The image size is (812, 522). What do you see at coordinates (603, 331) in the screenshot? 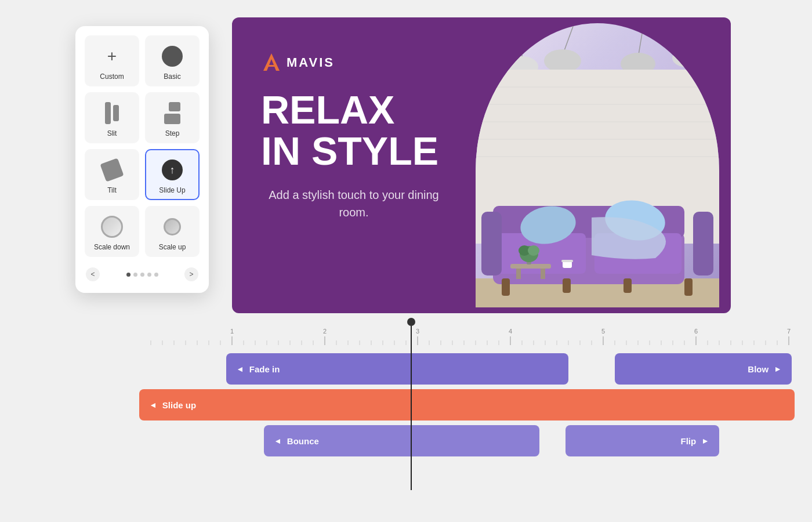
I see `svg-text: 5` at bounding box center [603, 331].